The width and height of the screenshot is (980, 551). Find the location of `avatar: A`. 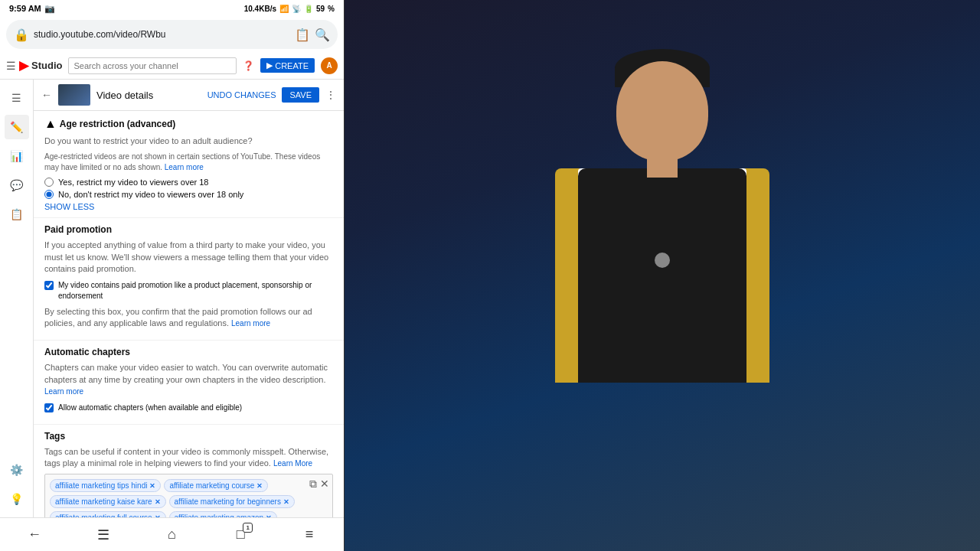

avatar: A is located at coordinates (329, 66).